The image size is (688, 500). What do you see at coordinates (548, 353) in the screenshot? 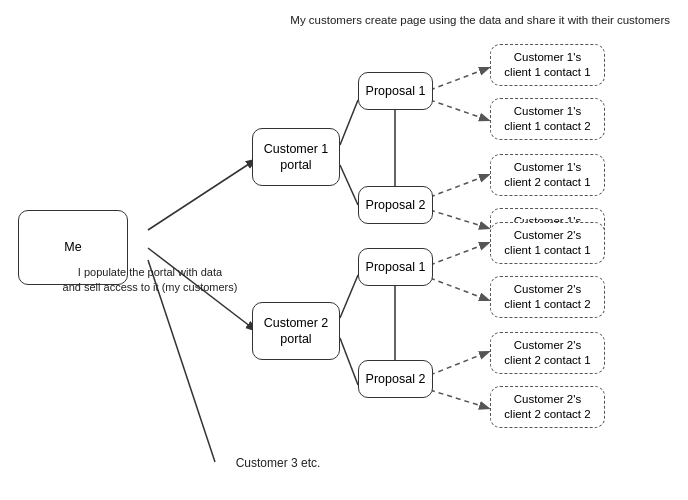
I see `c2-cl2-con1-node: Customer 2's client 2 contact 1` at bounding box center [548, 353].